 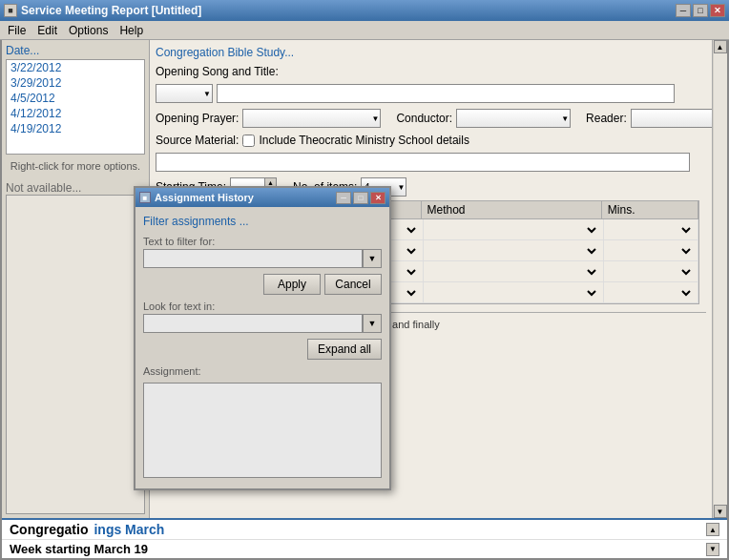 What do you see at coordinates (262, 221) in the screenshot?
I see `filter-section-label: Filter assignments ...` at bounding box center [262, 221].